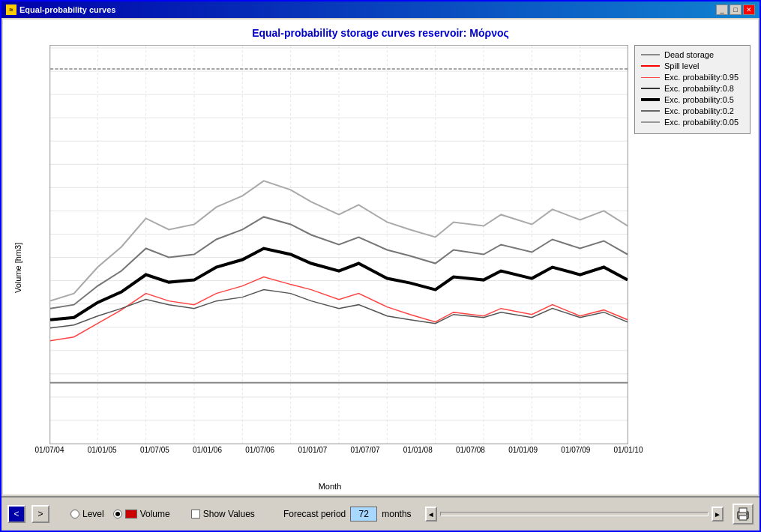 The width and height of the screenshot is (761, 532). Describe the element at coordinates (693, 55) in the screenshot. I see `legend-item-dead-storage: Dead storage` at that location.